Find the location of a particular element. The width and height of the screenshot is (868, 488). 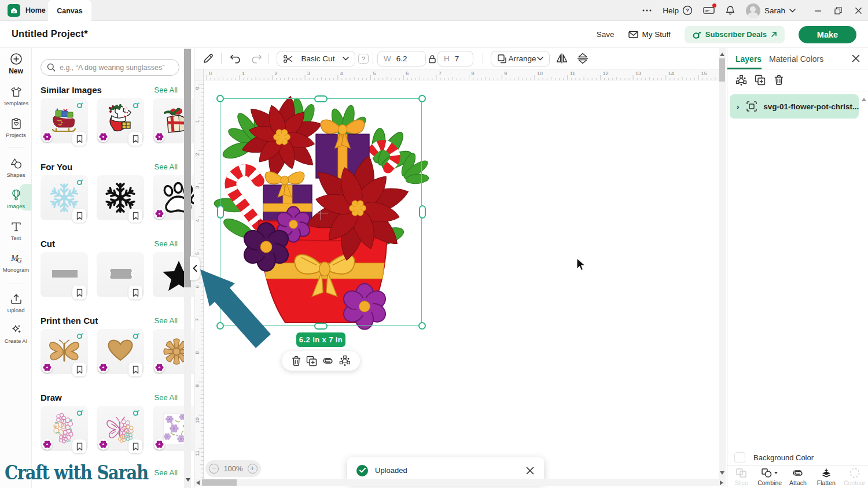

redo-icon is located at coordinates (256, 58).